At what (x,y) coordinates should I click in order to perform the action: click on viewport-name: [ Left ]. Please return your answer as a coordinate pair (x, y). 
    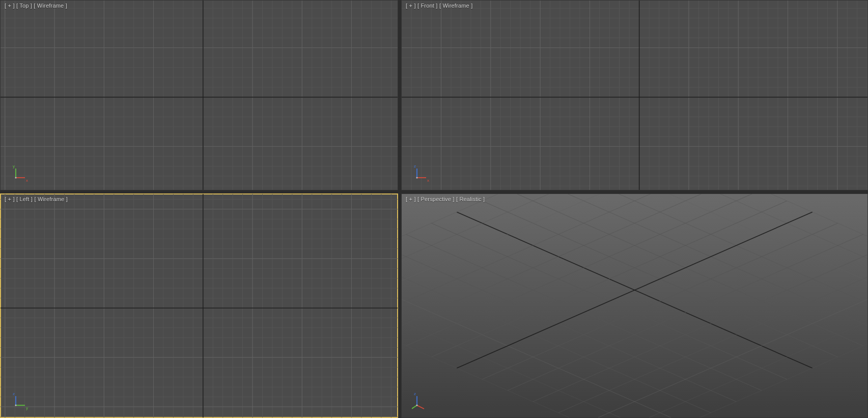
    Looking at the image, I should click on (24, 199).